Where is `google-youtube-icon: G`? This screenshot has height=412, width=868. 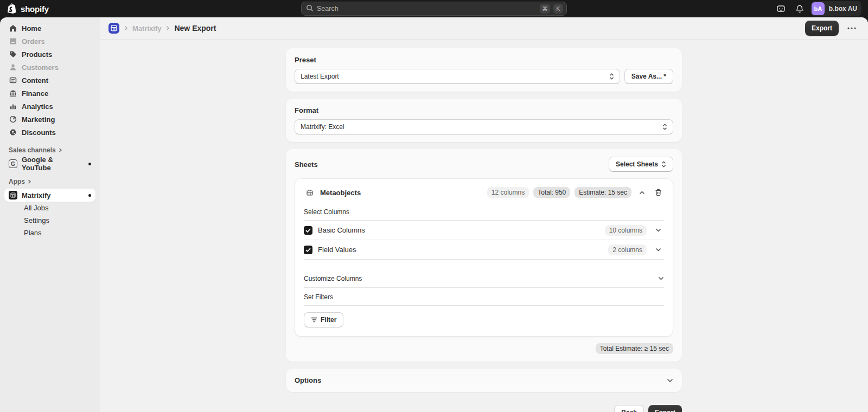 google-youtube-icon: G is located at coordinates (13, 164).